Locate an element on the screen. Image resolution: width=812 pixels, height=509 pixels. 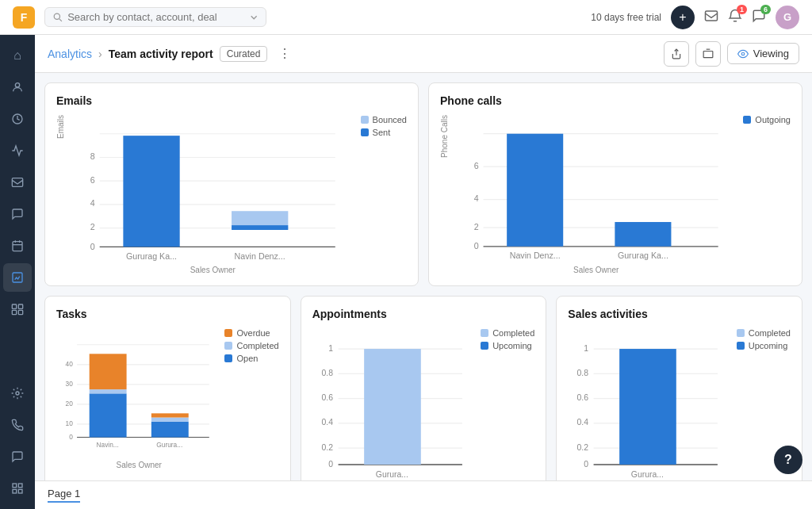
topbar: F 10 days free trial + 1 6 G is located at coordinates (406, 17).